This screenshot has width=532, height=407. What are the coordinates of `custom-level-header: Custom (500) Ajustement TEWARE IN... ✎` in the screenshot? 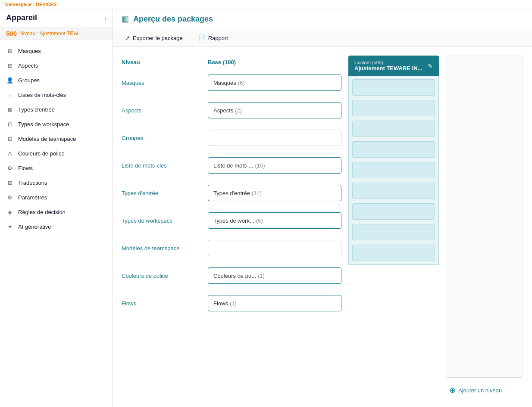 It's located at (394, 65).